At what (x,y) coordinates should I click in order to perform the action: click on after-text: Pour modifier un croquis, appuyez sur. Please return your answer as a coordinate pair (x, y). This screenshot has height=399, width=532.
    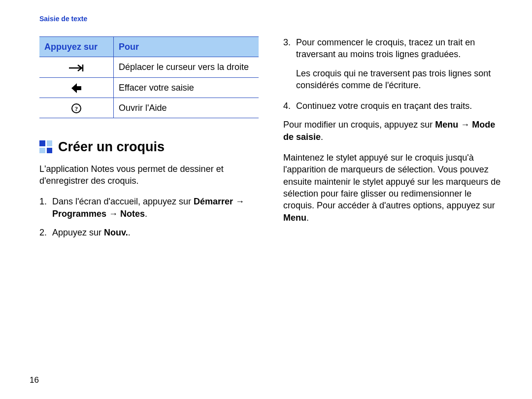
    Looking at the image, I should click on (359, 125).